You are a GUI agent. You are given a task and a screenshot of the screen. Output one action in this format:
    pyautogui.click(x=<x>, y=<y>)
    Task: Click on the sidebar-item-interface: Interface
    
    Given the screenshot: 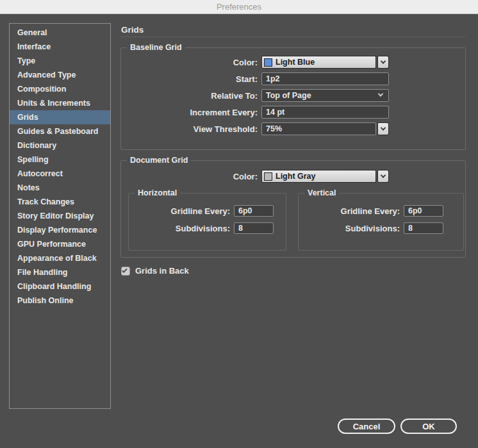 What is the action you would take?
    pyautogui.click(x=60, y=47)
    